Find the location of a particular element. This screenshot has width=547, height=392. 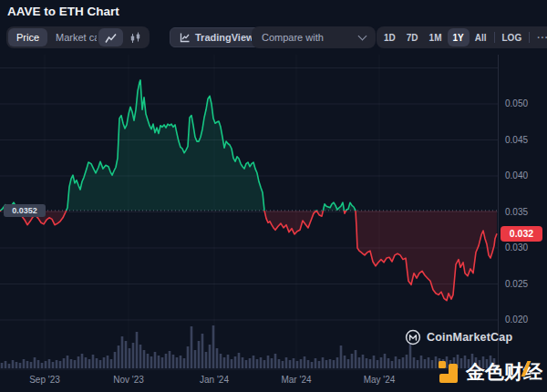

chart-type-group is located at coordinates (123, 37).